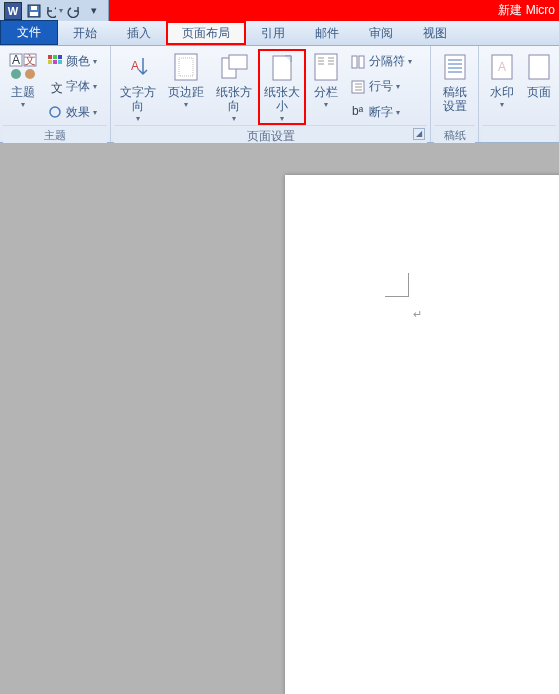  What do you see at coordinates (234, 67) in the screenshot?
I see `orientation-icon` at bounding box center [234, 67].